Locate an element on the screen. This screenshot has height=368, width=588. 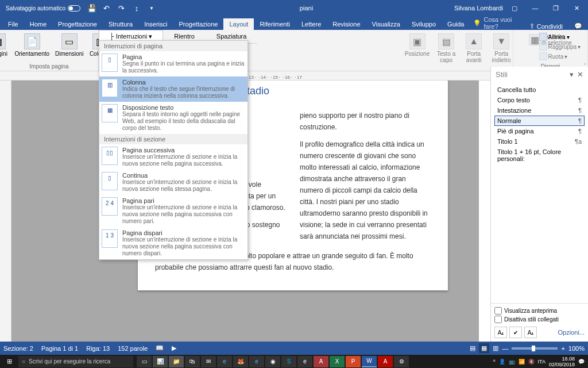
app-acrobat: A is located at coordinates (385, 362).